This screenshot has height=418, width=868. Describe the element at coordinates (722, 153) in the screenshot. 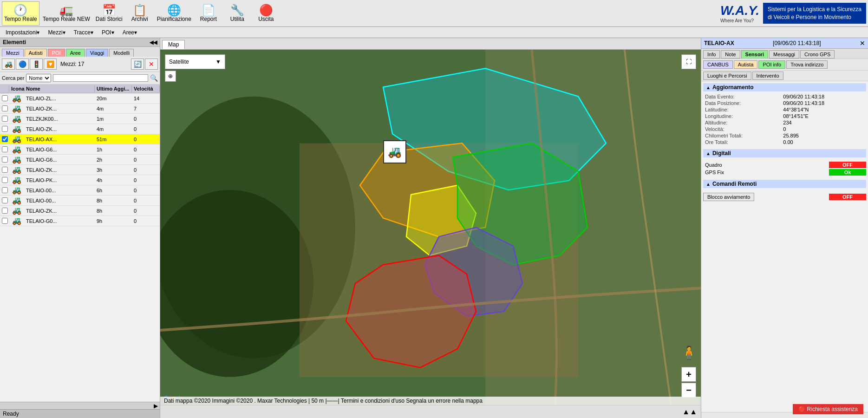

I see `digitali-title: Digitali` at that location.